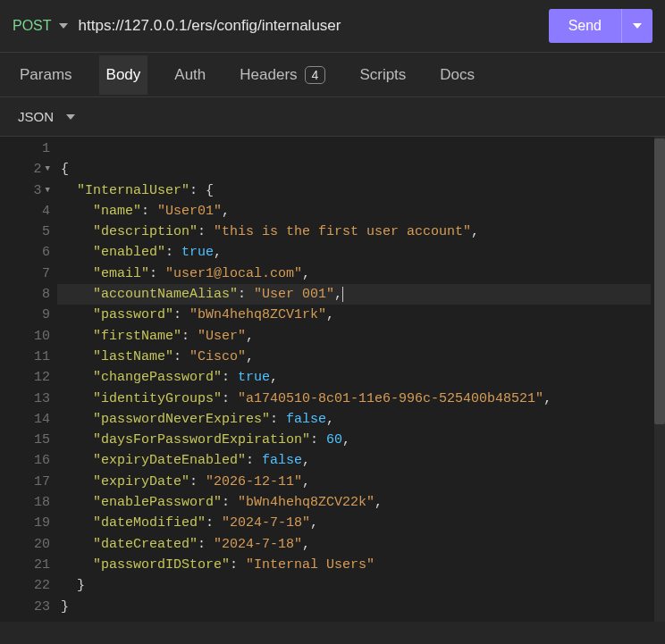 Image resolution: width=665 pixels, height=644 pixels. I want to click on code-line: "daysForPasswordExpiration": 60,, so click(358, 439).